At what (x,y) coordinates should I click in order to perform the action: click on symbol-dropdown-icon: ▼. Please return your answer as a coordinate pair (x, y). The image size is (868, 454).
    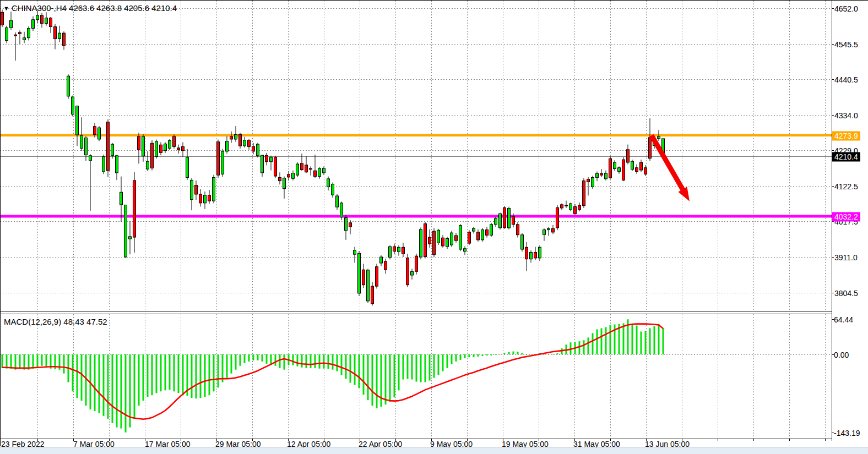
    Looking at the image, I should click on (7, 8).